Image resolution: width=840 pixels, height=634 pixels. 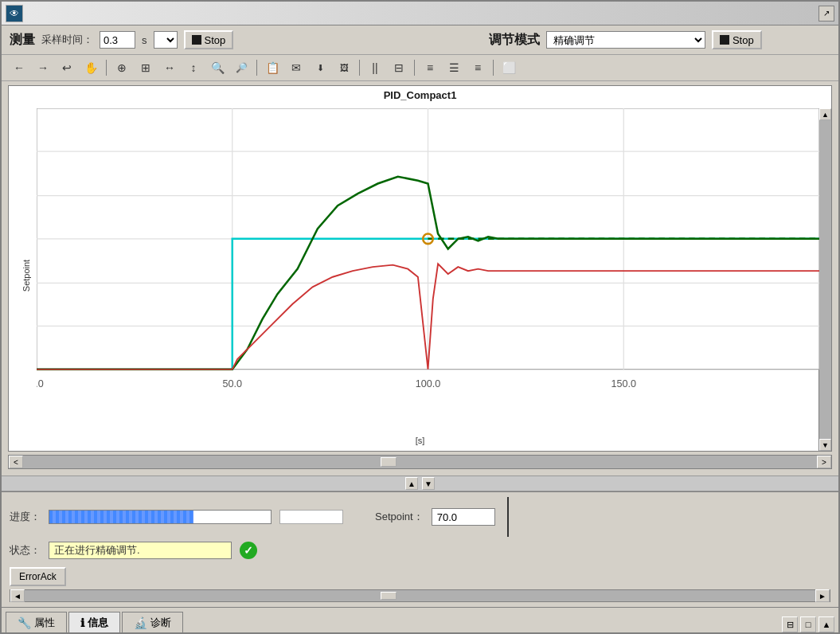 What do you see at coordinates (248, 550) in the screenshot?
I see `check-icon: ✓` at bounding box center [248, 550].